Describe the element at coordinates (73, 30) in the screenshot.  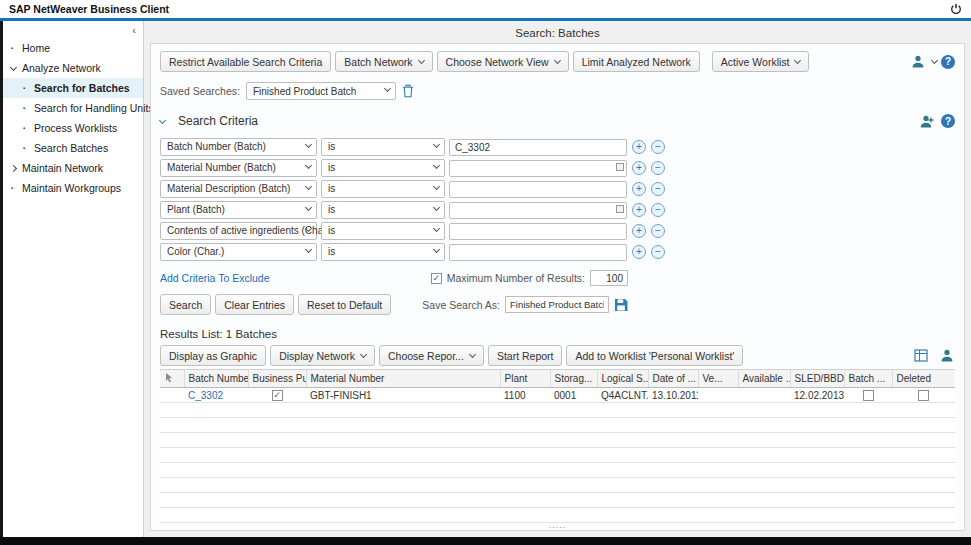
I see `sidebar-collapse-button: ‹` at that location.